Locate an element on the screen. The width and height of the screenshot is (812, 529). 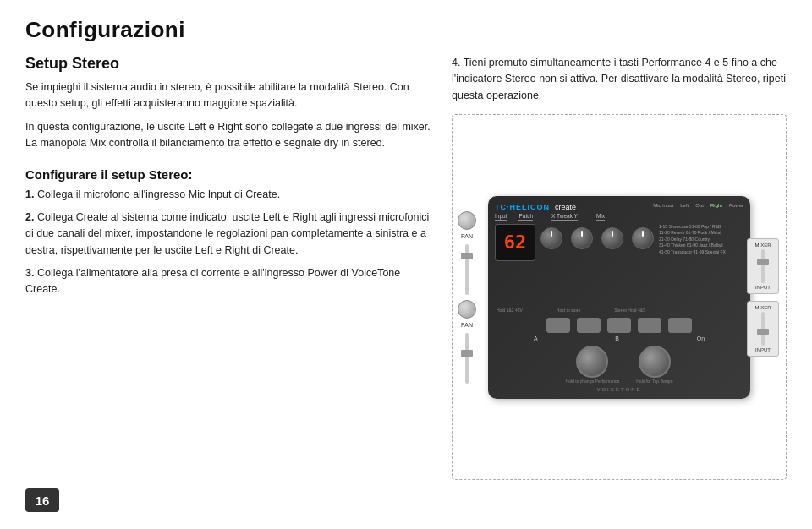
device-body: TC·HELICON create Mic input Left Out Rig… is located at coordinates (619, 297).